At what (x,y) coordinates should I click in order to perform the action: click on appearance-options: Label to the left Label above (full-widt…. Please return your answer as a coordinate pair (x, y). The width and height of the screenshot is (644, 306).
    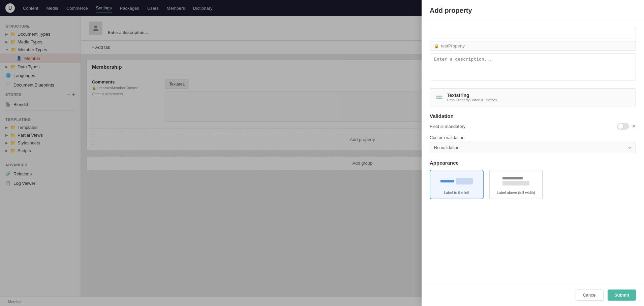
    Looking at the image, I should click on (533, 184).